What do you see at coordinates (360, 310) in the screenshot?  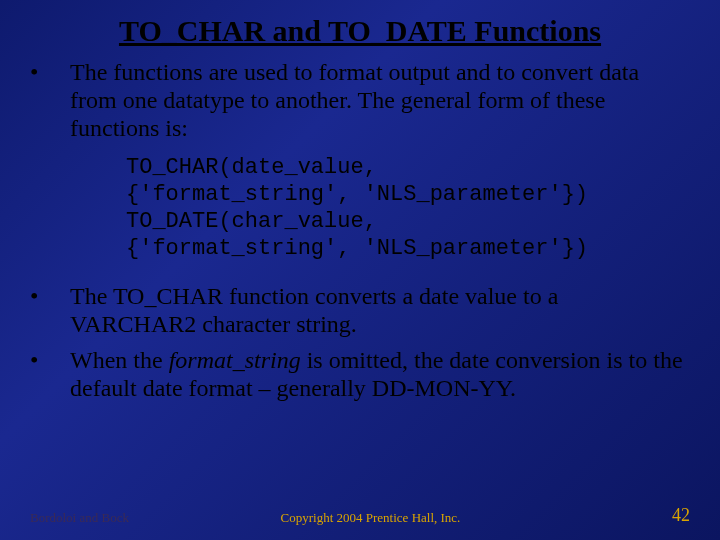 I see `bullet-item: • The TO_CHAR function converts a date v…` at bounding box center [360, 310].